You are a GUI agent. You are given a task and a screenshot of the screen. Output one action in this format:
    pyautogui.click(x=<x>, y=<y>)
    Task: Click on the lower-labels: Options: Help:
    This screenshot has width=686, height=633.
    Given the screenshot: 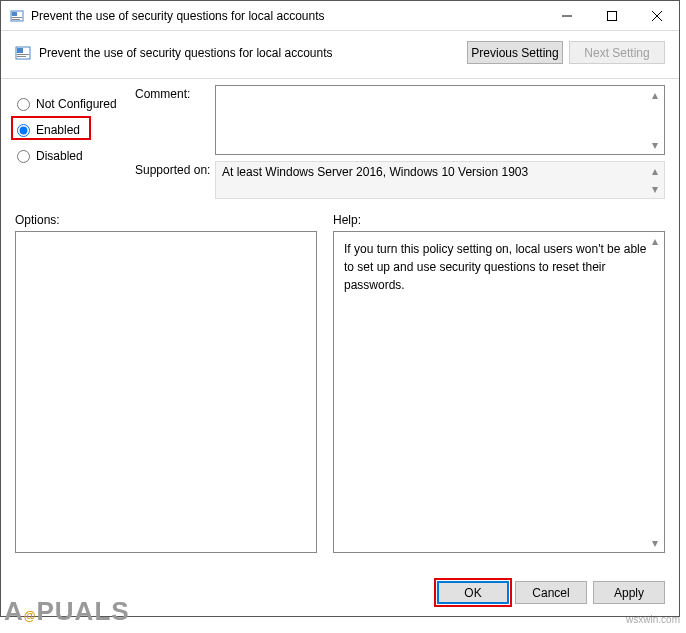 What is the action you would take?
    pyautogui.click(x=340, y=220)
    